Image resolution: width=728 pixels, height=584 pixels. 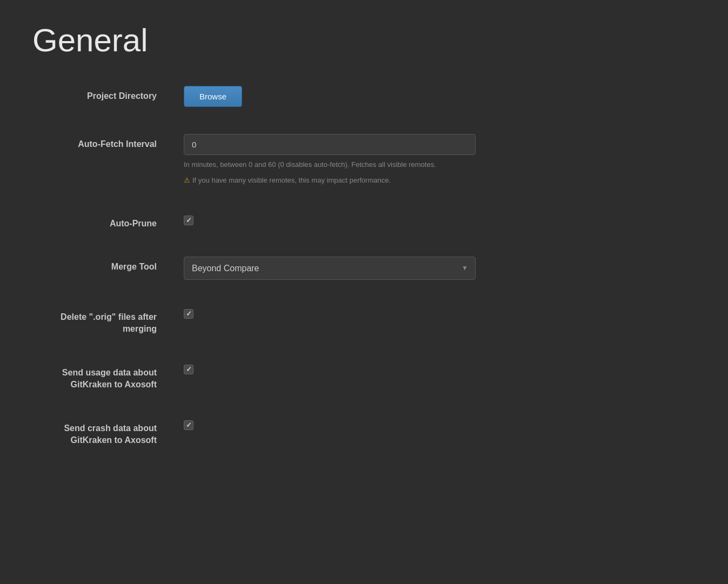 I want to click on warning-icon: ⚠, so click(x=187, y=180).